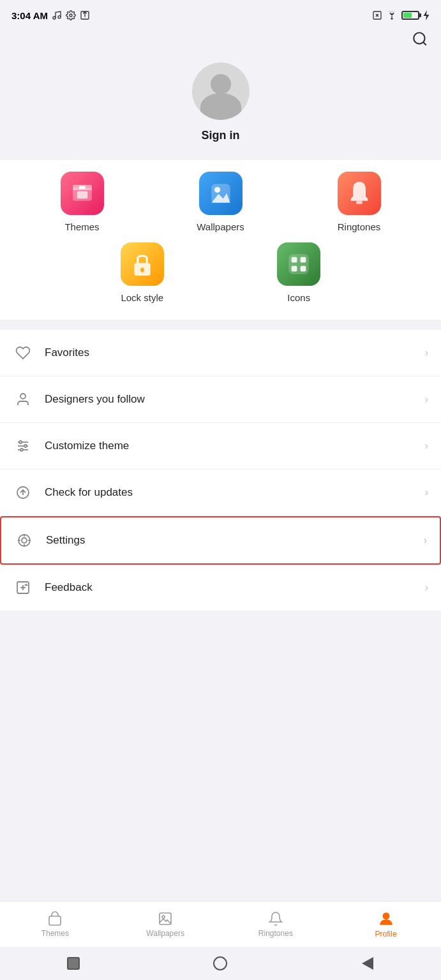 Image resolution: width=441 pixels, height=980 pixels. Describe the element at coordinates (142, 264) in the screenshot. I see `lockstyle-svg` at that location.